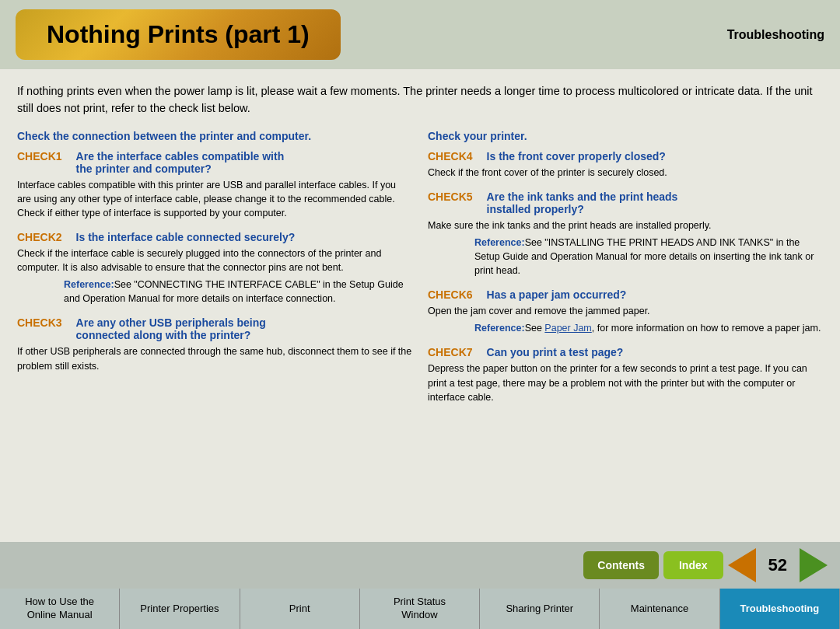 The image size is (840, 629). What do you see at coordinates (180, 609) in the screenshot?
I see `tab-printer-properties: Printer Properties` at bounding box center [180, 609].